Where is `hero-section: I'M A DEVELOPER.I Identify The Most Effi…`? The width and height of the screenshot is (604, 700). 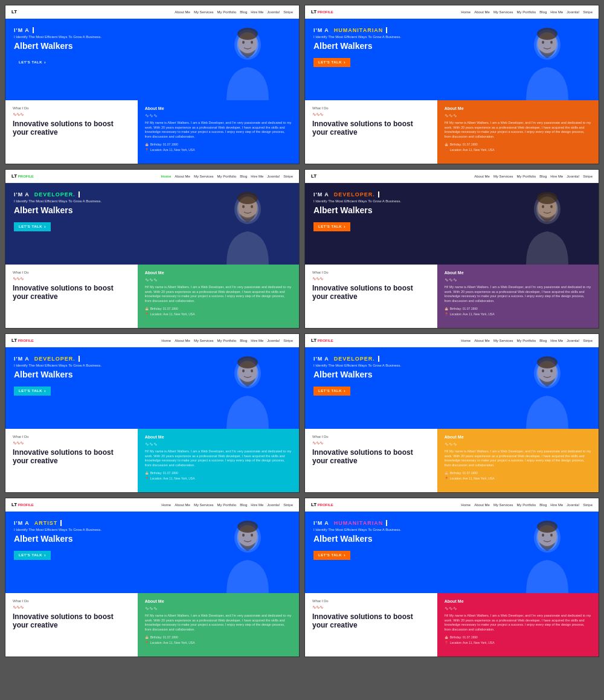 hero-section: I'M A DEVELOPER.I Identify The Most Effi… is located at coordinates (152, 223).